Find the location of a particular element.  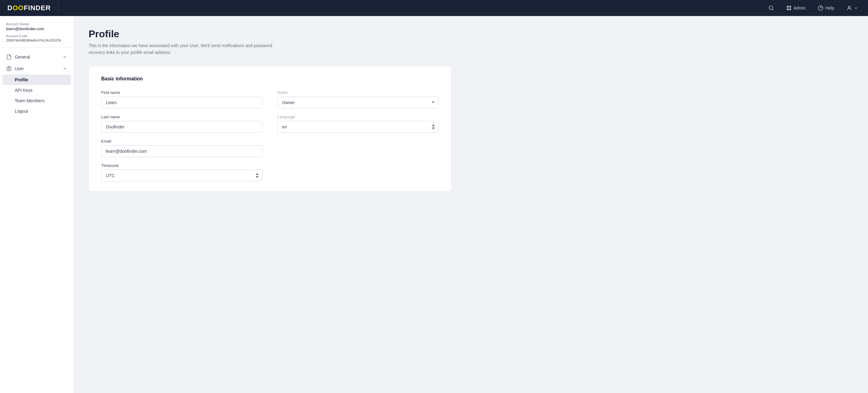

user-label: User is located at coordinates (20, 69).